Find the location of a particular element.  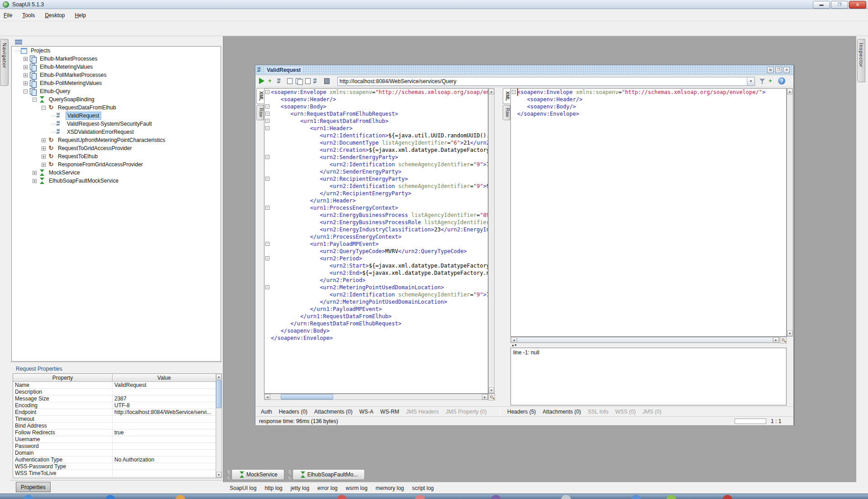

tree-item-validrequest-system-securityfault: SOAPValidRequest-System/SecurityFault is located at coordinates (116, 124).